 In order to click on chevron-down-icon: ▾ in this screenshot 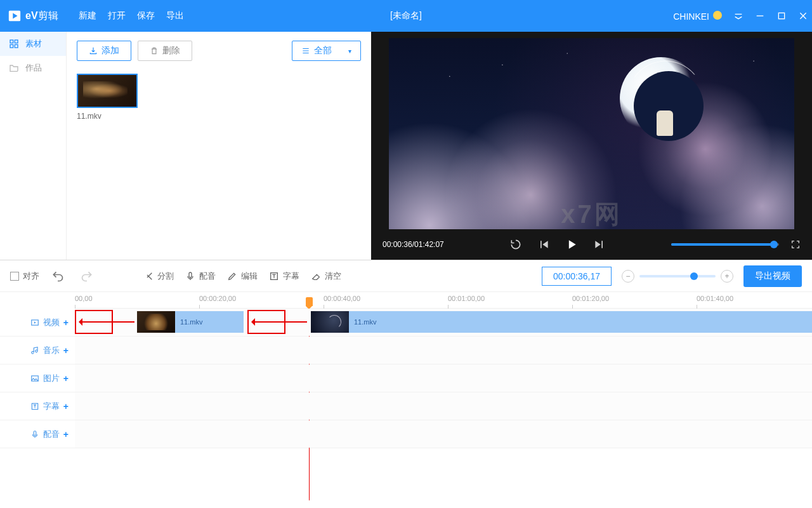, I will do `click(350, 51)`.